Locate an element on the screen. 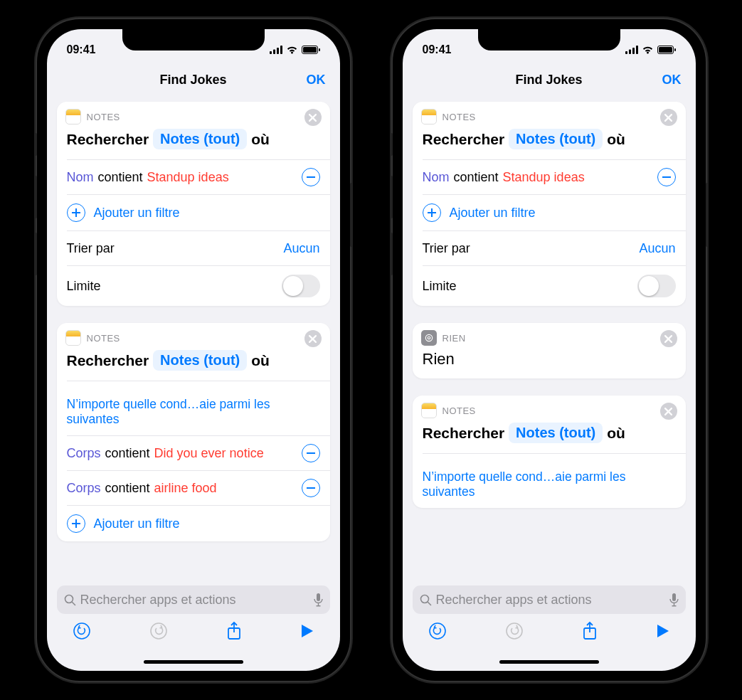 This screenshot has height=700, width=742. limit-label: Limite is located at coordinates (440, 286).